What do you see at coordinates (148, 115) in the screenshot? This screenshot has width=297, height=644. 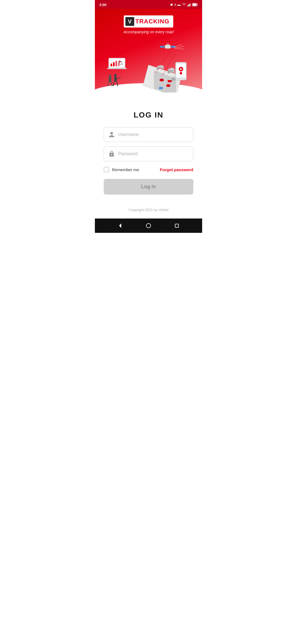 I see `login-title: LOG IN` at bounding box center [148, 115].